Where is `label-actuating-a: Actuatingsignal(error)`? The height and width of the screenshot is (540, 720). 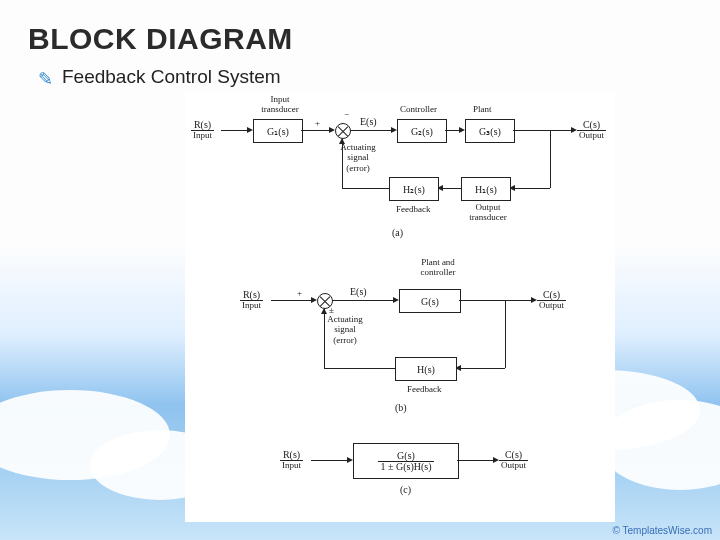 label-actuating-a: Actuatingsignal(error) is located at coordinates (358, 158).